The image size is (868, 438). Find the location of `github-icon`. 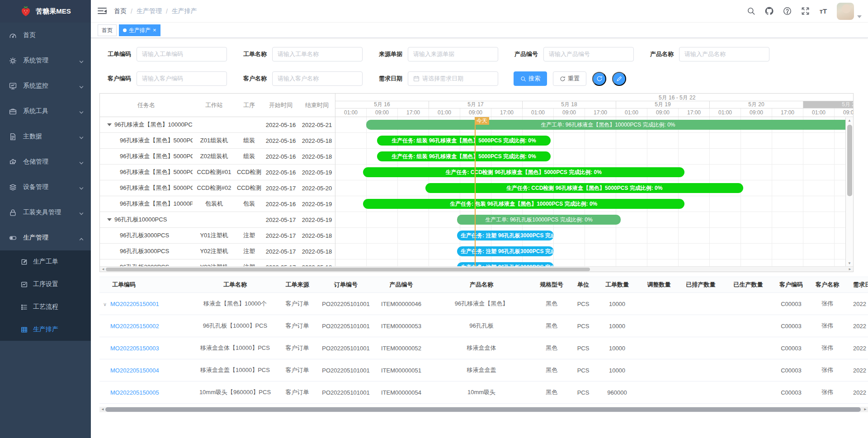

github-icon is located at coordinates (769, 11).